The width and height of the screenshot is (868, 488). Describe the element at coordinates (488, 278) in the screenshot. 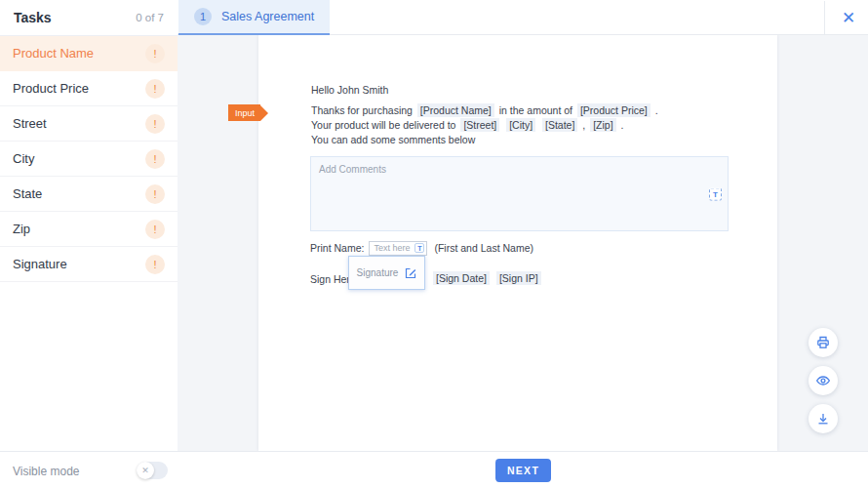

I see `sign-meta-tokens: [Sign Date] [Sign IP]` at that location.